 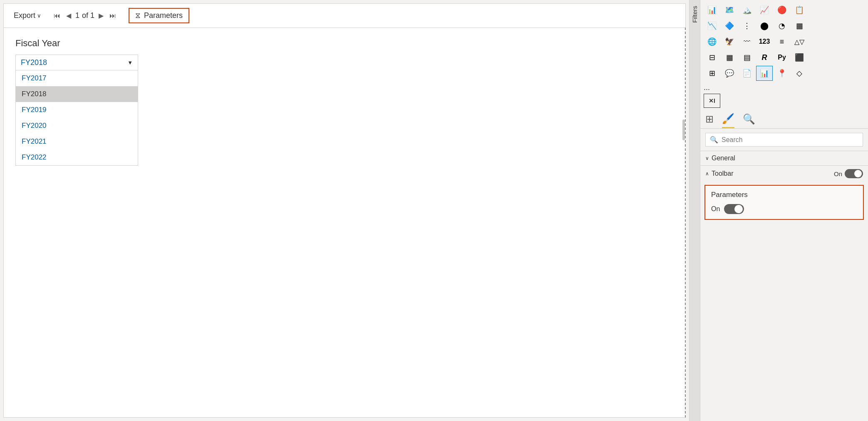 I want to click on list-item: FY2020, so click(x=77, y=126).